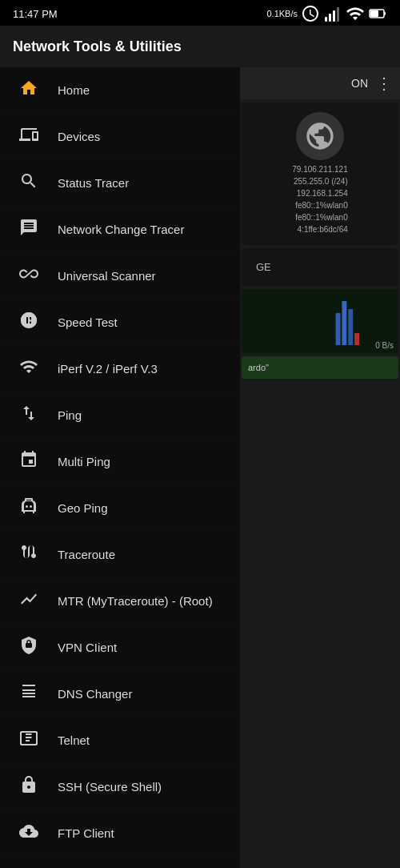 Image resolution: width=400 pixels, height=868 pixels. What do you see at coordinates (120, 90) in the screenshot?
I see `sidebar-item-home: Home` at bounding box center [120, 90].